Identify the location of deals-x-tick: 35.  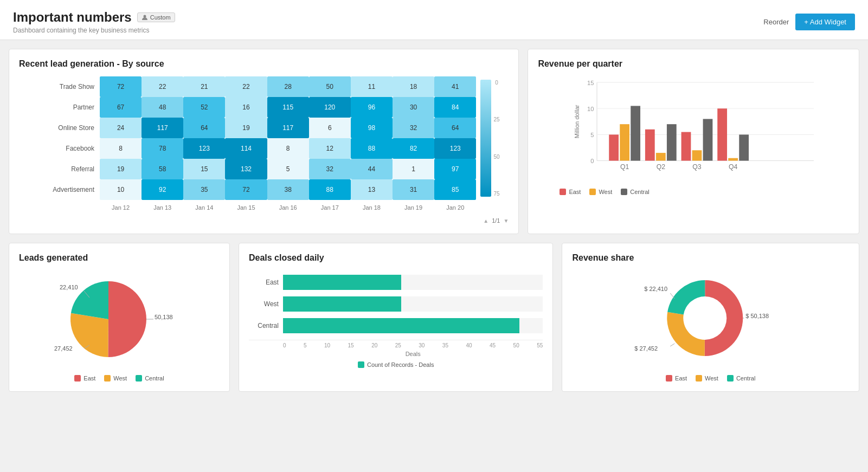
(446, 346).